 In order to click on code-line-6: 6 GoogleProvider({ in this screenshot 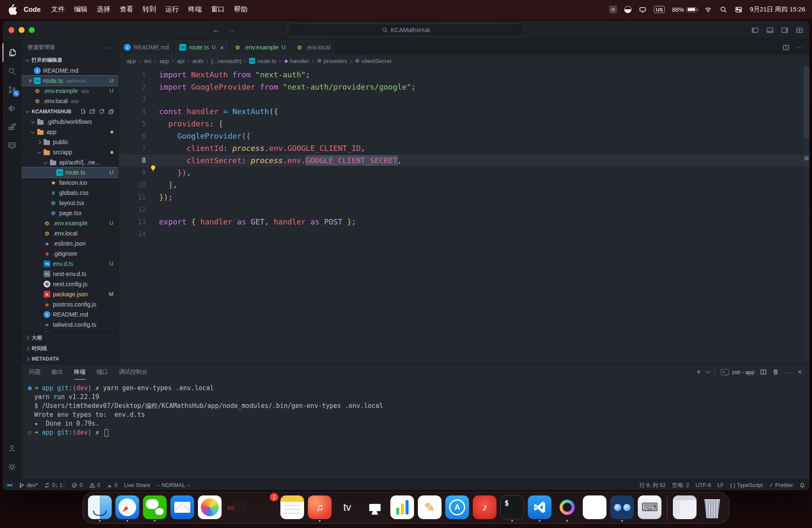, I will do `click(464, 136)`.